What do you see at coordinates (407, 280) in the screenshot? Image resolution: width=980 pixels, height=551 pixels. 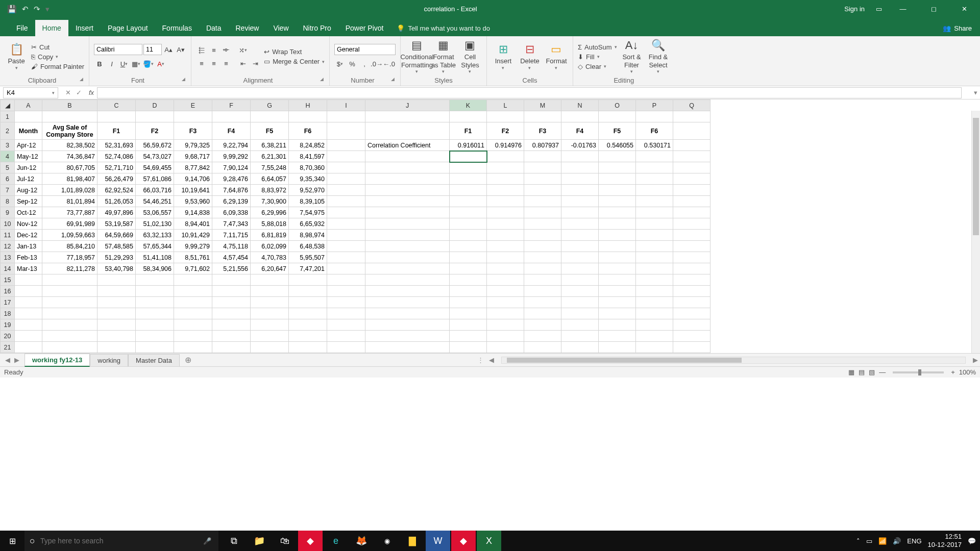 I see `cell-J15` at bounding box center [407, 280].